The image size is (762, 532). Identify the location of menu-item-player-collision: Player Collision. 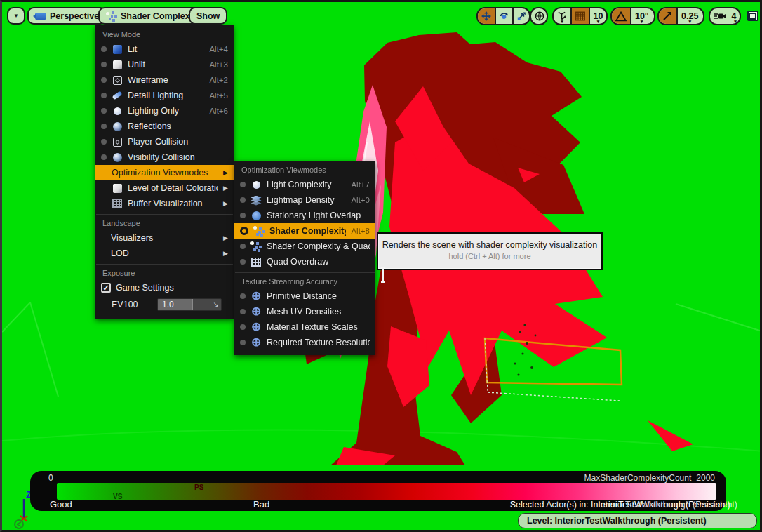
(164, 142).